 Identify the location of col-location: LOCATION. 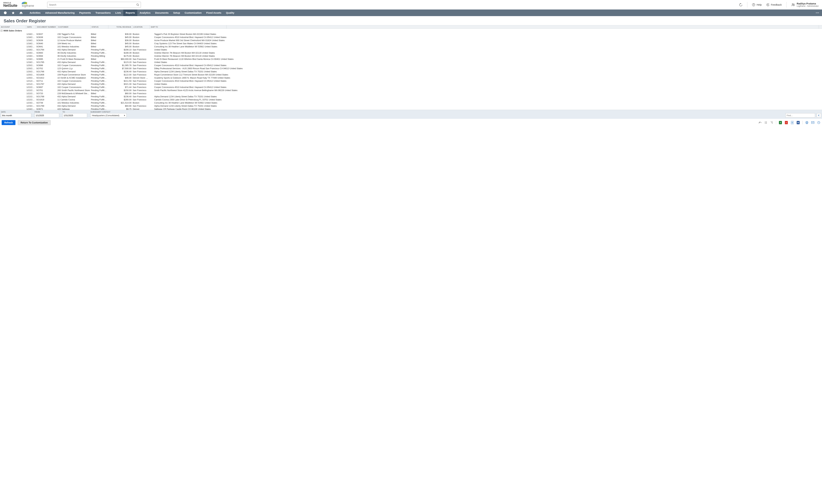
(141, 27).